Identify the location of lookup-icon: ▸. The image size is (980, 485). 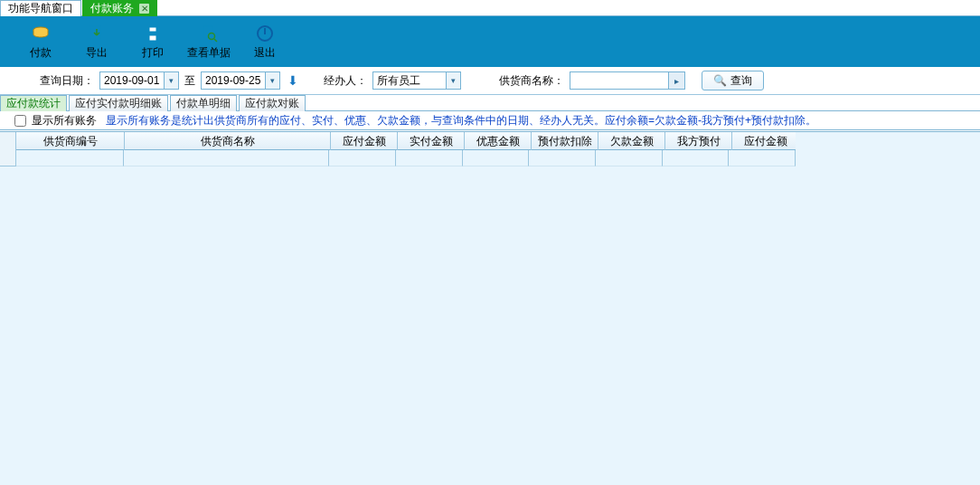
(676, 81).